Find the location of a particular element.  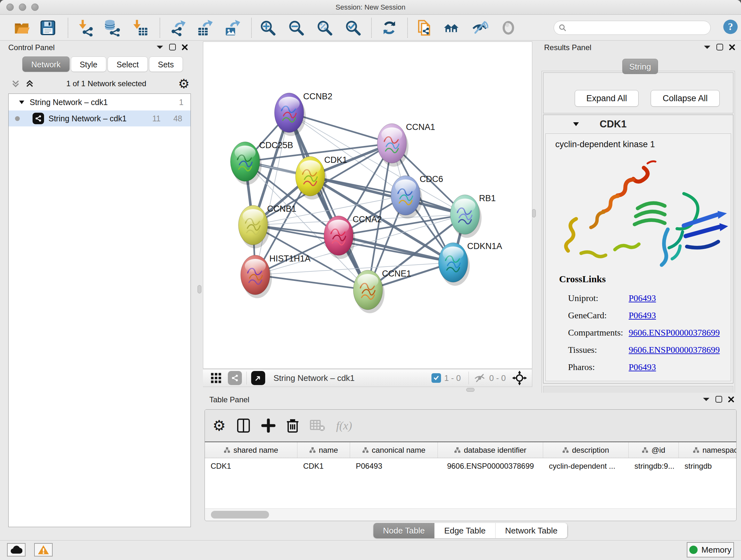

import-table-icon is located at coordinates (139, 28).